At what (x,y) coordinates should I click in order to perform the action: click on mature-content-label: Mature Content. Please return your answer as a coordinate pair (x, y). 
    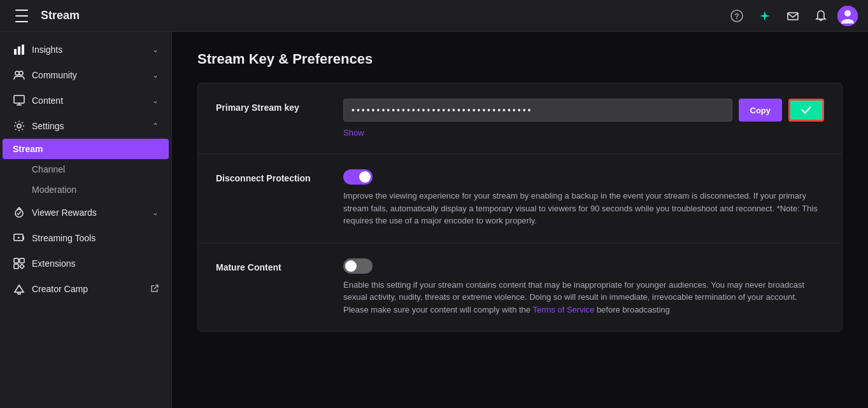
    Looking at the image, I should click on (280, 265).